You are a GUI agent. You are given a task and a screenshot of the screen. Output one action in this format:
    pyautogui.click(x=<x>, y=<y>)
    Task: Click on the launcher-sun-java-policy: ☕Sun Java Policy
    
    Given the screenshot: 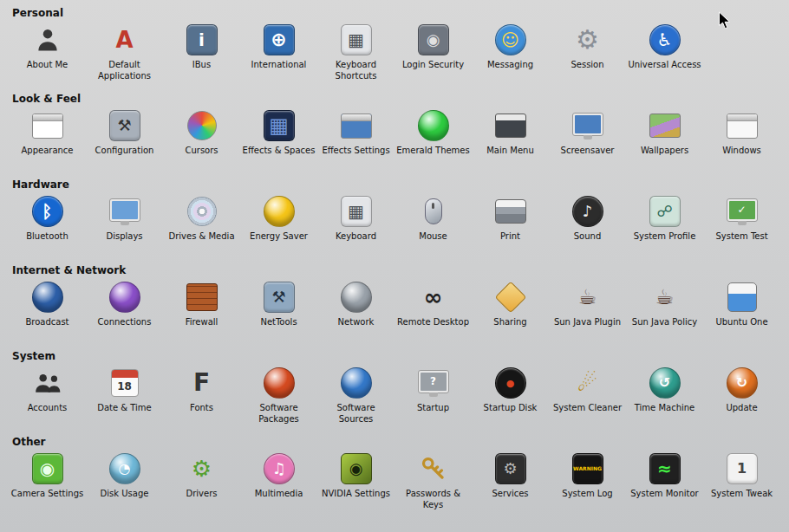 What is the action you would take?
    pyautogui.click(x=664, y=303)
    